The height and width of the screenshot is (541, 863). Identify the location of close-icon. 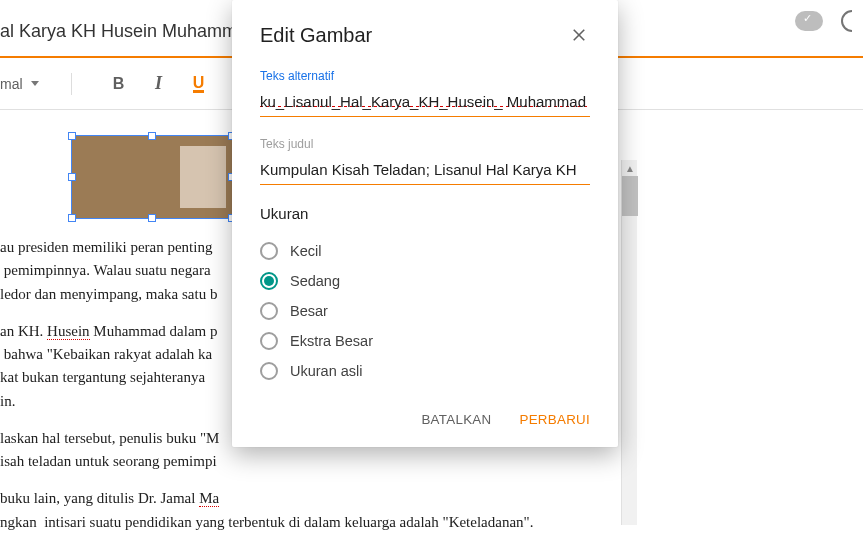
(580, 36).